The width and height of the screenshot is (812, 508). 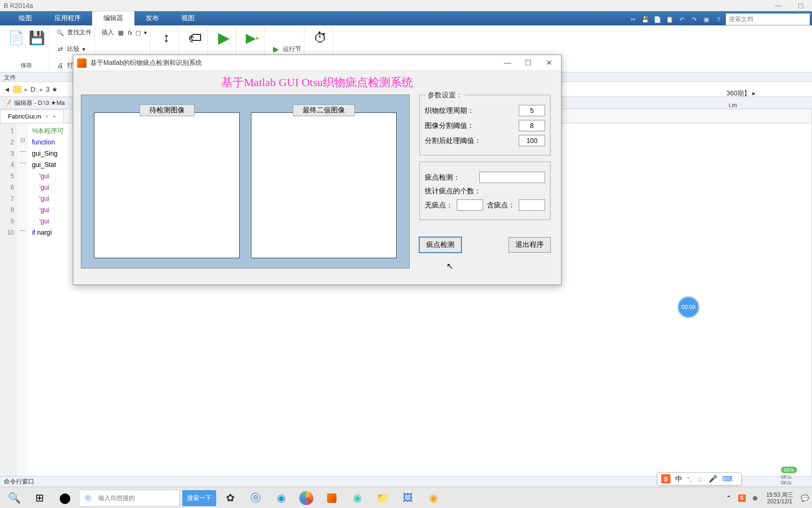 What do you see at coordinates (485, 191) in the screenshot?
I see `count-label: 统计疵点的个数：` at bounding box center [485, 191].